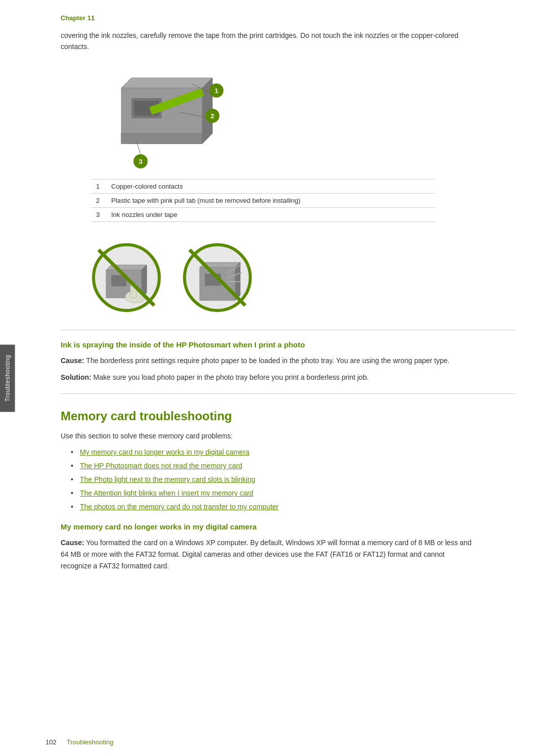  I want to click on ink-cause-text: Cause: The borderless print settings req…, so click(268, 361).